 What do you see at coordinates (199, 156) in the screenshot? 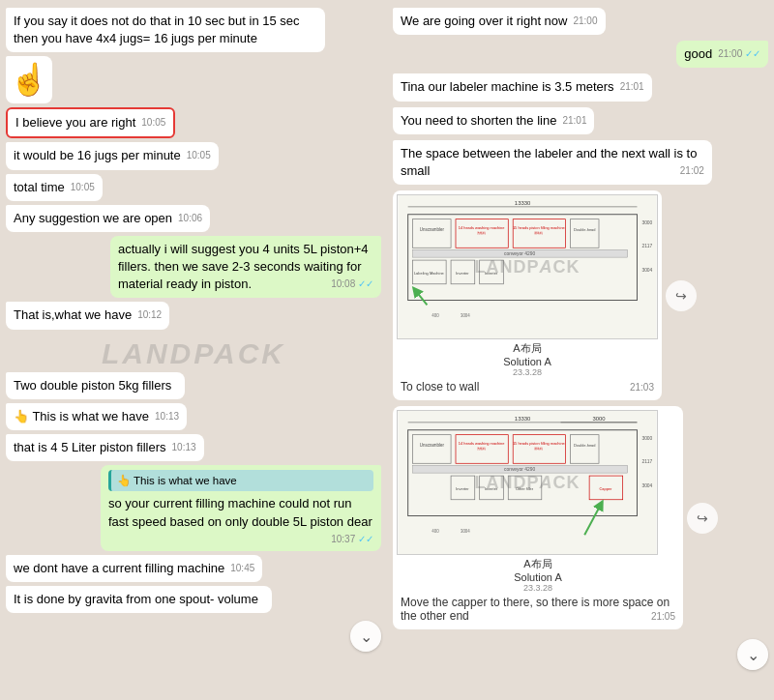
I see `msg-time-l4: 10:05` at bounding box center [199, 156].